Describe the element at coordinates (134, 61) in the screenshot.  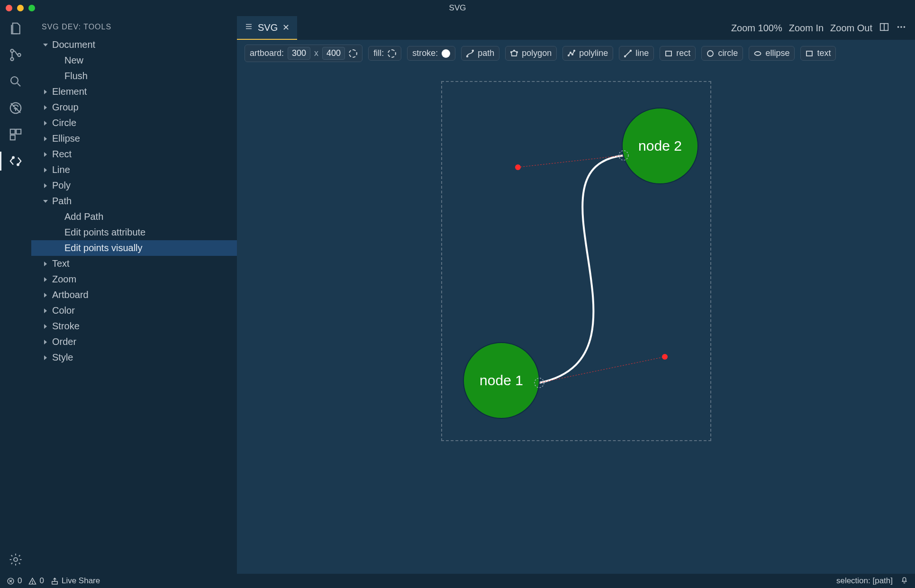
I see `tree-item-new: New` at that location.